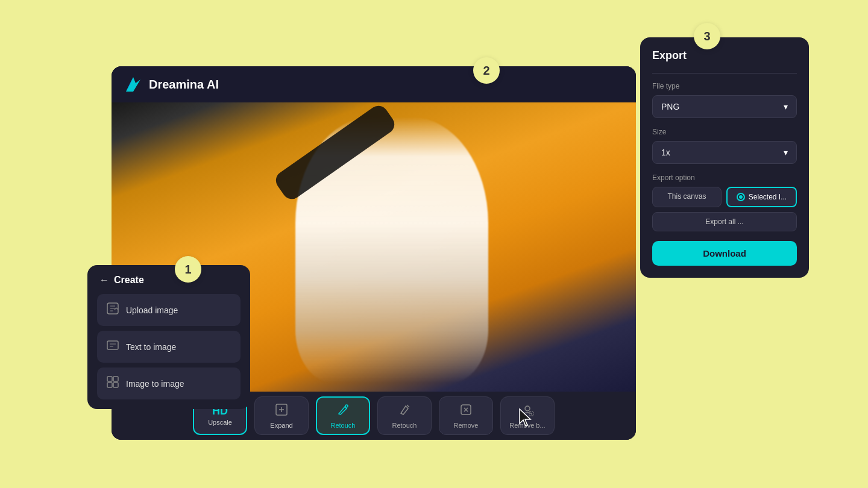  Describe the element at coordinates (725, 178) in the screenshot. I see `export-option-label: Export option` at that location.